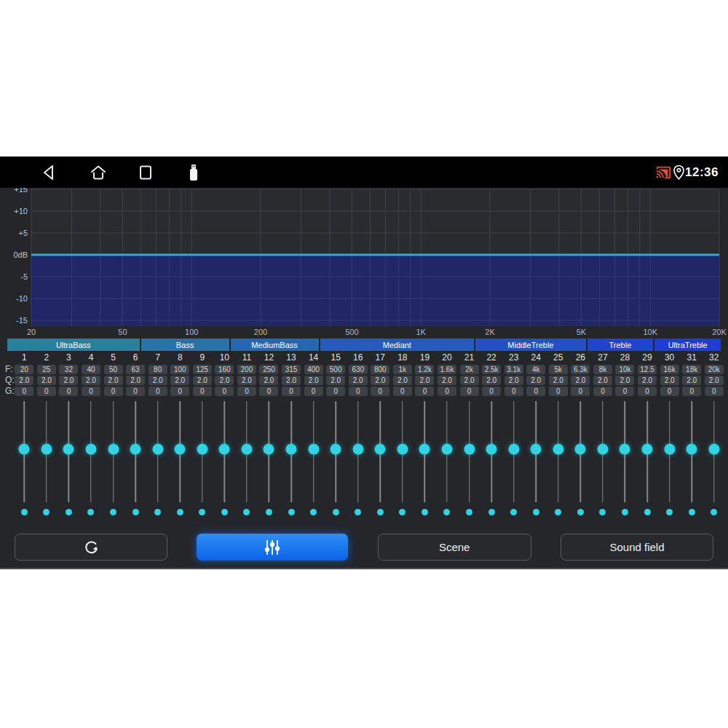  Describe the element at coordinates (146, 172) in the screenshot. I see `recents-icon` at that location.